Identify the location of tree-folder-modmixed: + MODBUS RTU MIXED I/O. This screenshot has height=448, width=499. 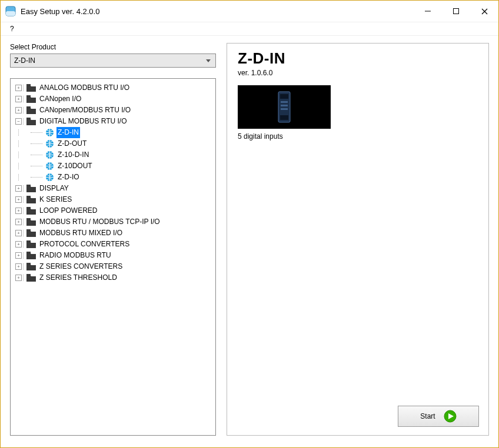
(113, 233).